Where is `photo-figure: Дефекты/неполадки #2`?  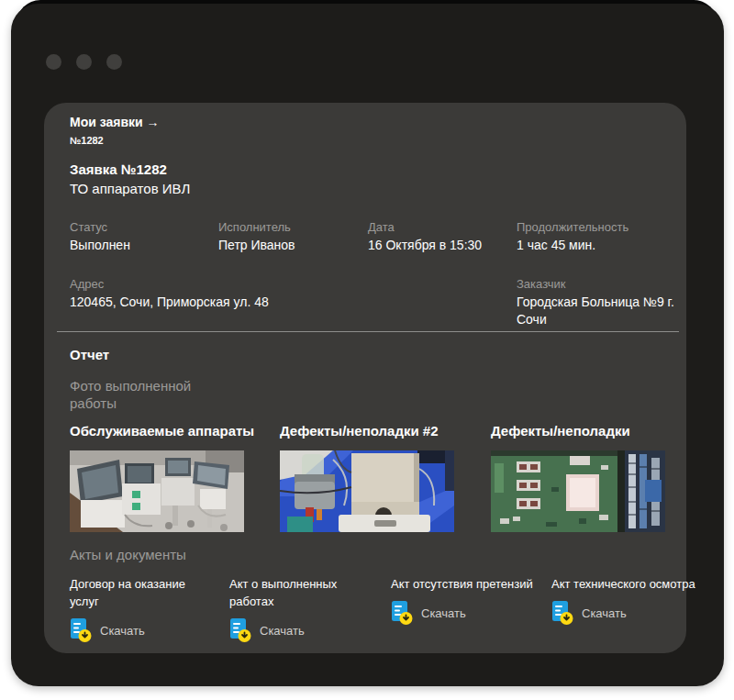
photo-figure: Дефекты/неполадки #2 is located at coordinates (367, 477).